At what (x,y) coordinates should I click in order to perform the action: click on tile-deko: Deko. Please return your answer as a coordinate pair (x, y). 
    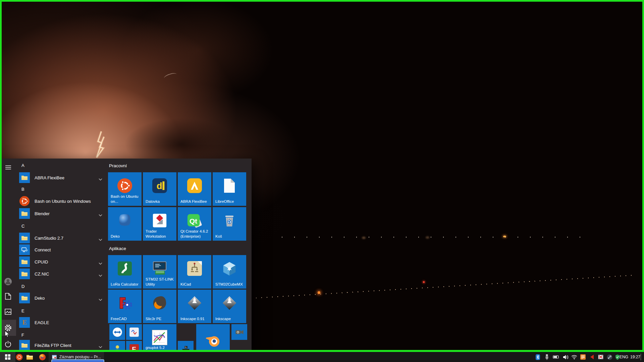
    Looking at the image, I should click on (125, 224).